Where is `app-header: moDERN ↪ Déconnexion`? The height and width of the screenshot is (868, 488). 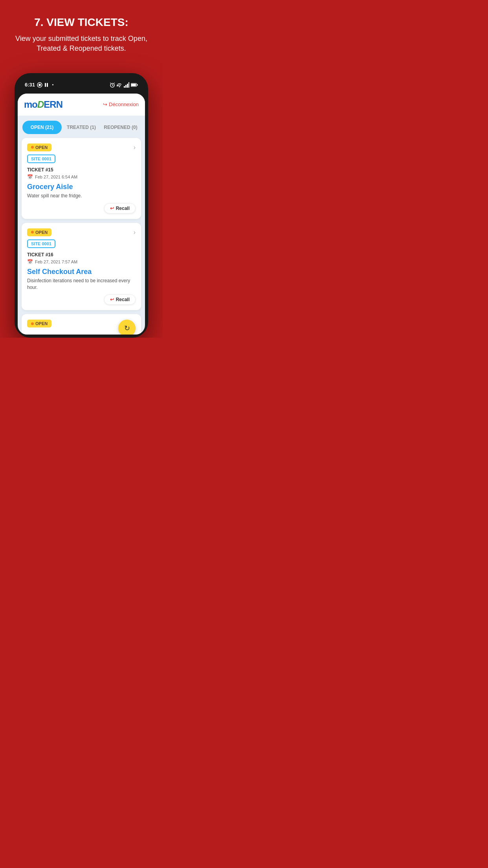 app-header: moDERN ↪ Déconnexion is located at coordinates (81, 105).